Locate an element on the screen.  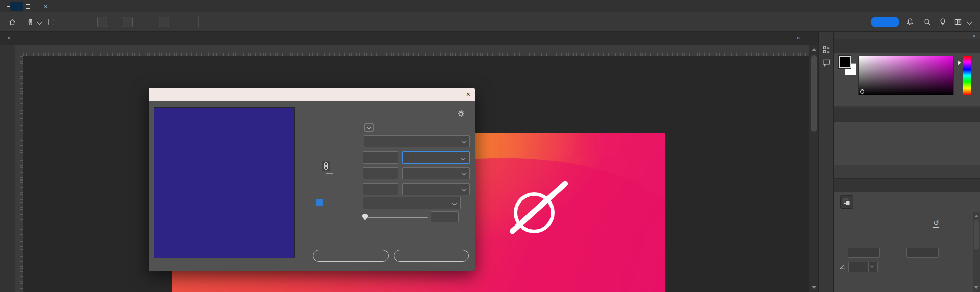
workspace-chevron-icon is located at coordinates (970, 23).